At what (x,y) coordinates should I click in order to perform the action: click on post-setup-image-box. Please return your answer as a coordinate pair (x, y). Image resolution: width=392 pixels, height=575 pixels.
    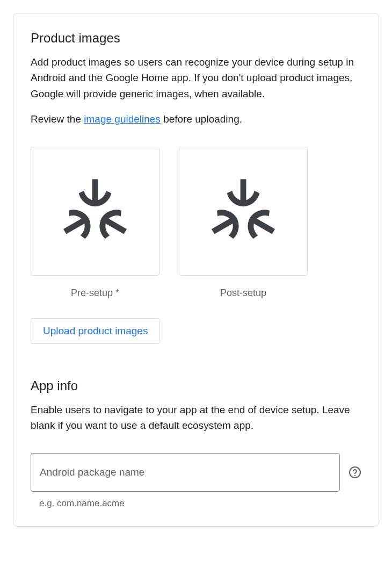
    Looking at the image, I should click on (243, 211).